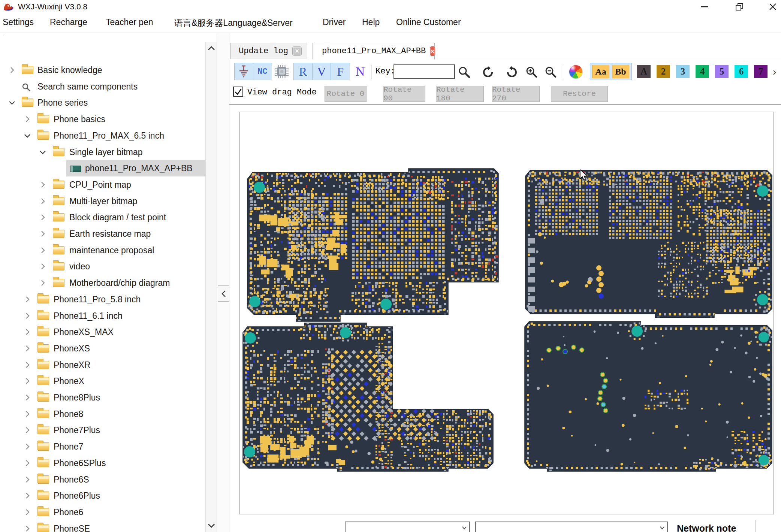  What do you see at coordinates (104, 447) in the screenshot?
I see `tree-item-phone7: Phone7` at bounding box center [104, 447].